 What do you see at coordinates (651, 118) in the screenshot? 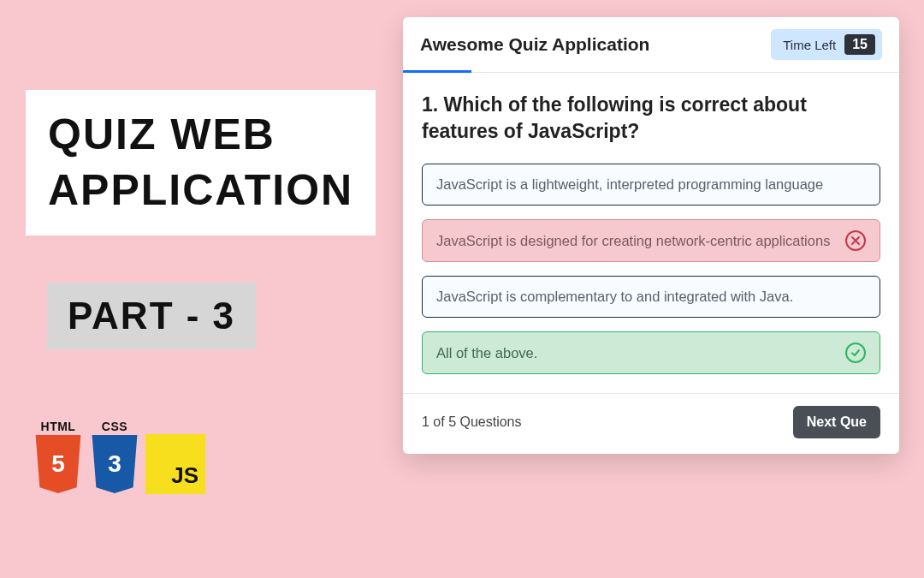
I see `question-text: 1. Which of the following is correct abo…` at bounding box center [651, 118].